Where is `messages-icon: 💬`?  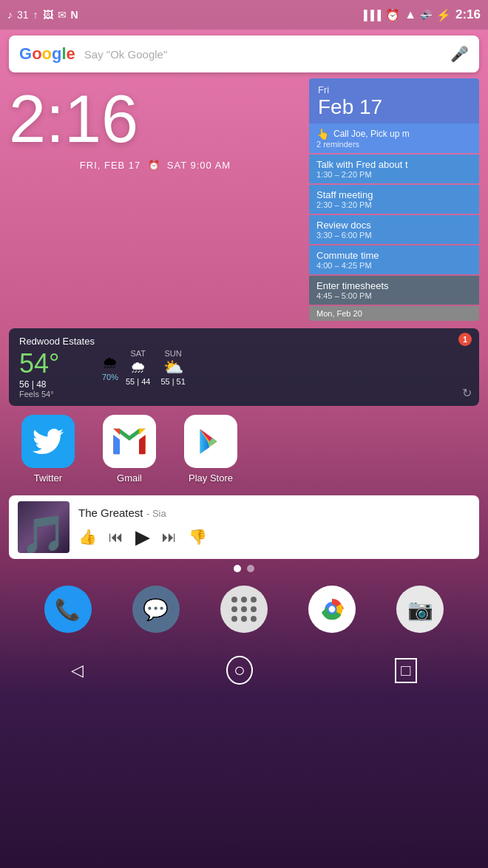 messages-icon: 💬 is located at coordinates (155, 609).